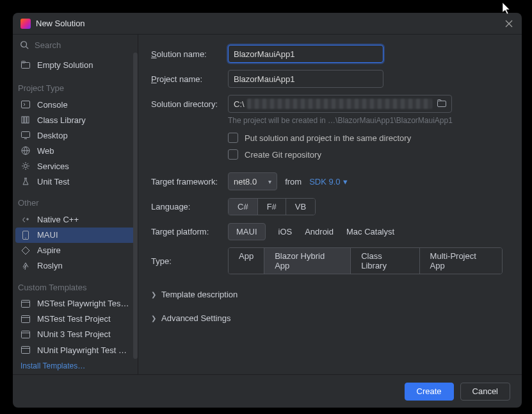 Image resolution: width=532 pixels, height=414 pixels. Describe the element at coordinates (239, 104) in the screenshot. I see `solution-directory-value: C:\` at that location.